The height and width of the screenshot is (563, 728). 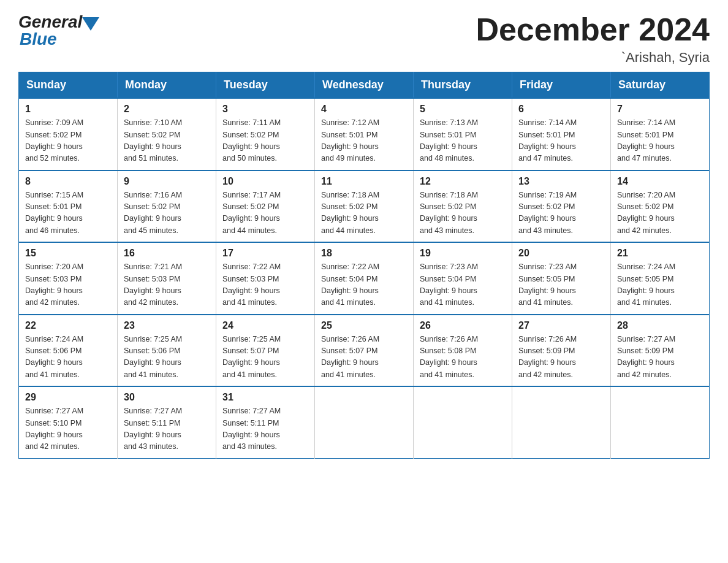 What do you see at coordinates (265, 109) in the screenshot?
I see `day-number: 3` at bounding box center [265, 109].